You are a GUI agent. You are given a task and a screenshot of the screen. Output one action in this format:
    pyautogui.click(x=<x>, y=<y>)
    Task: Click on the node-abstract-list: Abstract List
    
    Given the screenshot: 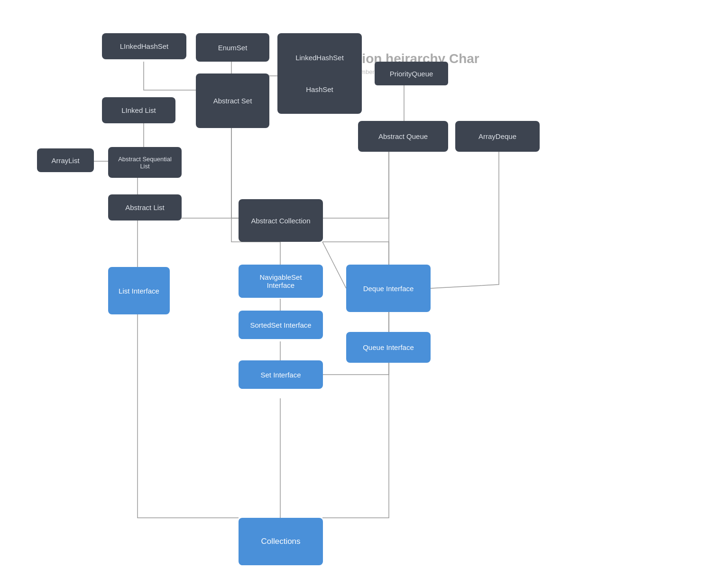 What is the action you would take?
    pyautogui.click(x=145, y=208)
    